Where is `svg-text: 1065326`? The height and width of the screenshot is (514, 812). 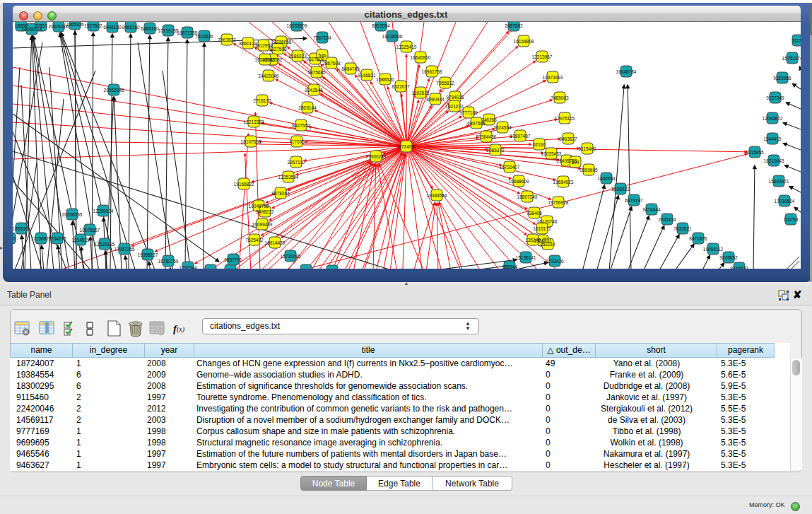 svg-text: 1065326 is located at coordinates (75, 24).